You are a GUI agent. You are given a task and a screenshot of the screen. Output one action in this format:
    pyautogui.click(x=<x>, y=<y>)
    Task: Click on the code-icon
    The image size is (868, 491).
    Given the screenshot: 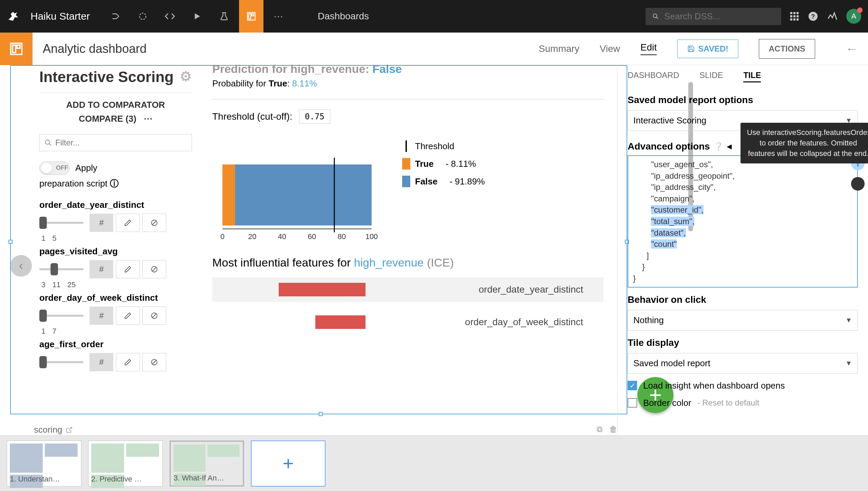 What is the action you would take?
    pyautogui.click(x=170, y=16)
    